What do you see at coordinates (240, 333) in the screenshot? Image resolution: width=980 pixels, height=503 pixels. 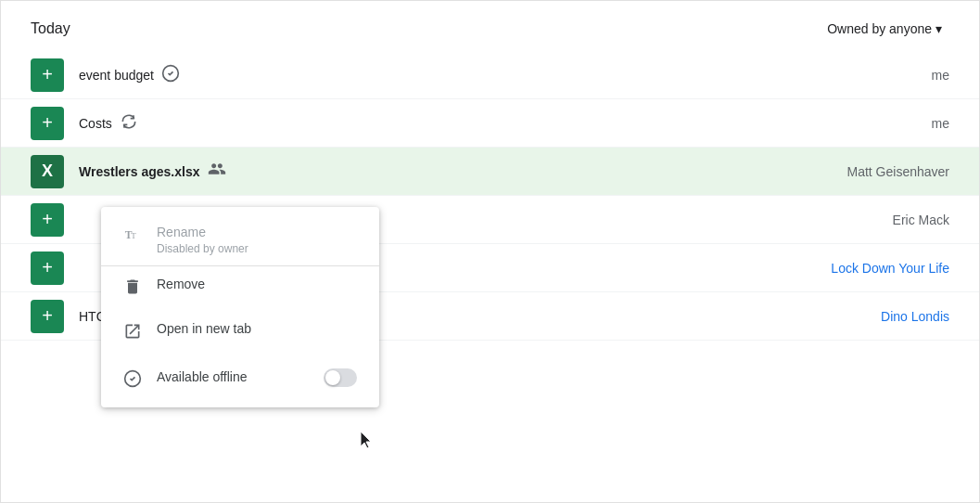 I see `open-new-tab-menu-item: Open in new tab` at bounding box center [240, 333].